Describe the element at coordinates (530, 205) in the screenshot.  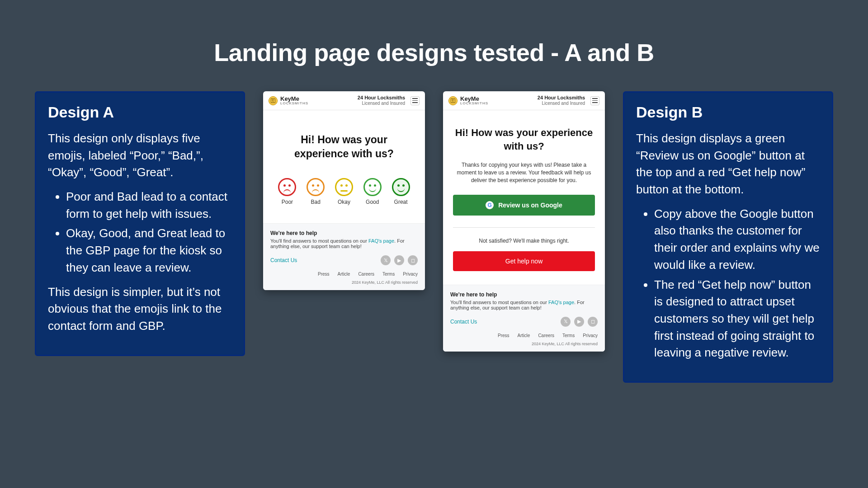
I see `review-google-label: Review us on Google` at that location.